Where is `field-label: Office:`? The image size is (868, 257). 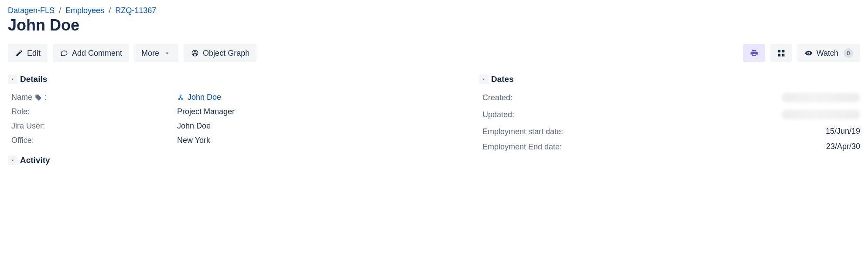 field-label: Office: is located at coordinates (94, 140).